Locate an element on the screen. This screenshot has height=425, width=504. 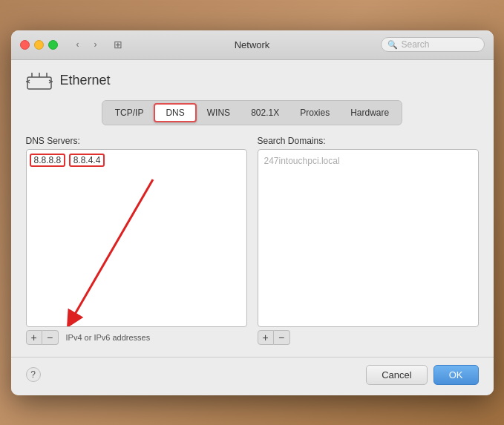
dns-entry-1: 8.8.8.8 is located at coordinates (48, 160).